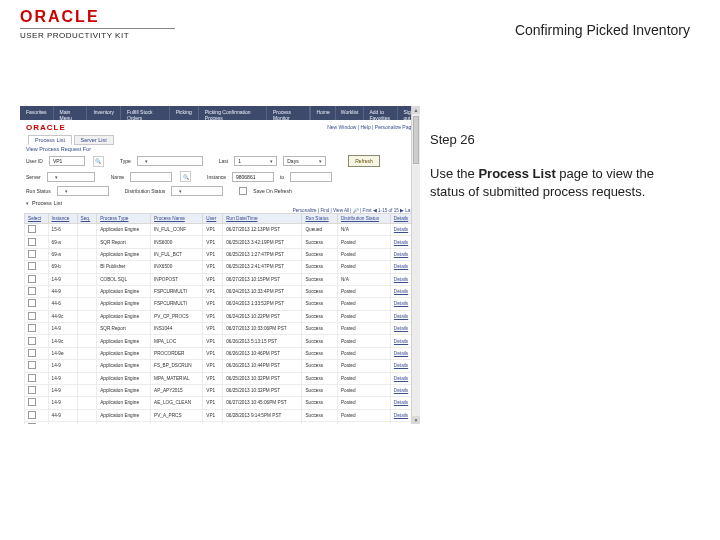 Image resolution: width=720 pixels, height=540 pixels. I want to click on tab-server-list: Server List, so click(94, 140).